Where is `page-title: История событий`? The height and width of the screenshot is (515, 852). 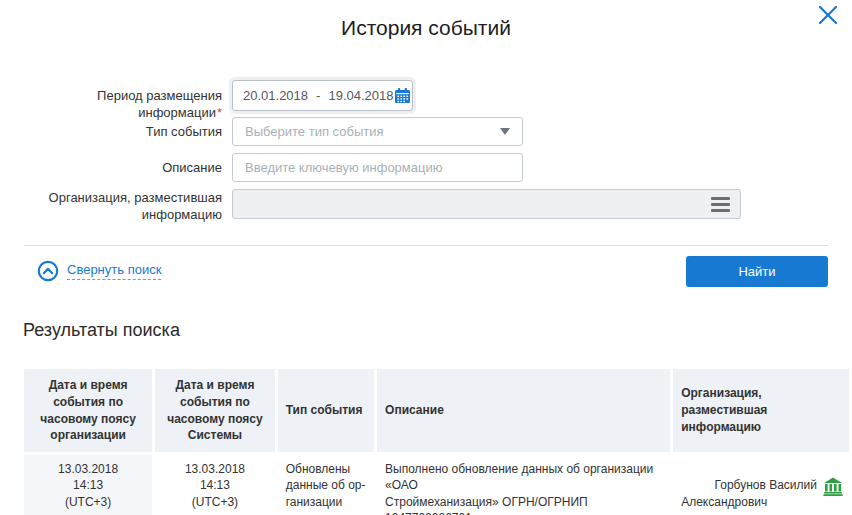 page-title: История событий is located at coordinates (426, 28).